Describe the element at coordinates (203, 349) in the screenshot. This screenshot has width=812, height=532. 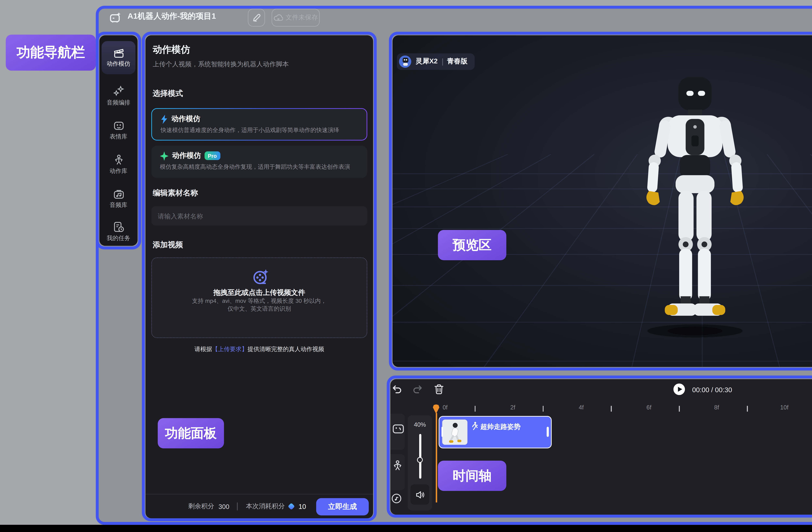
I see `note-prefix: 请根据` at that location.